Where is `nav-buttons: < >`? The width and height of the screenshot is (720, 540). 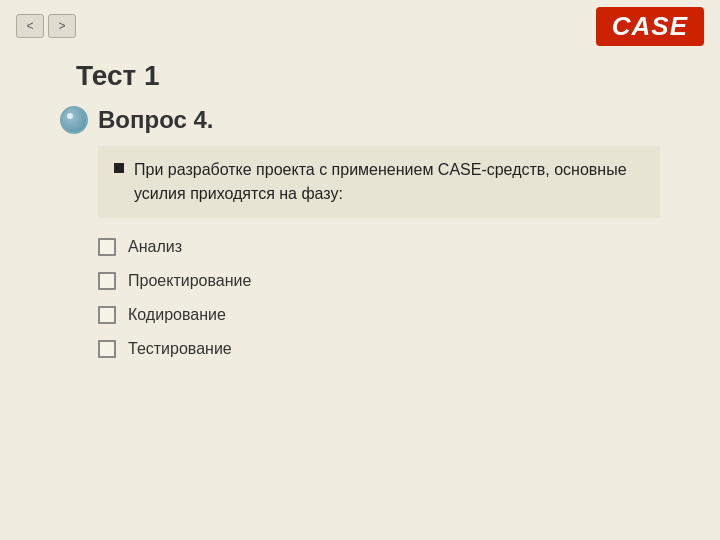
nav-buttons: < > is located at coordinates (46, 26).